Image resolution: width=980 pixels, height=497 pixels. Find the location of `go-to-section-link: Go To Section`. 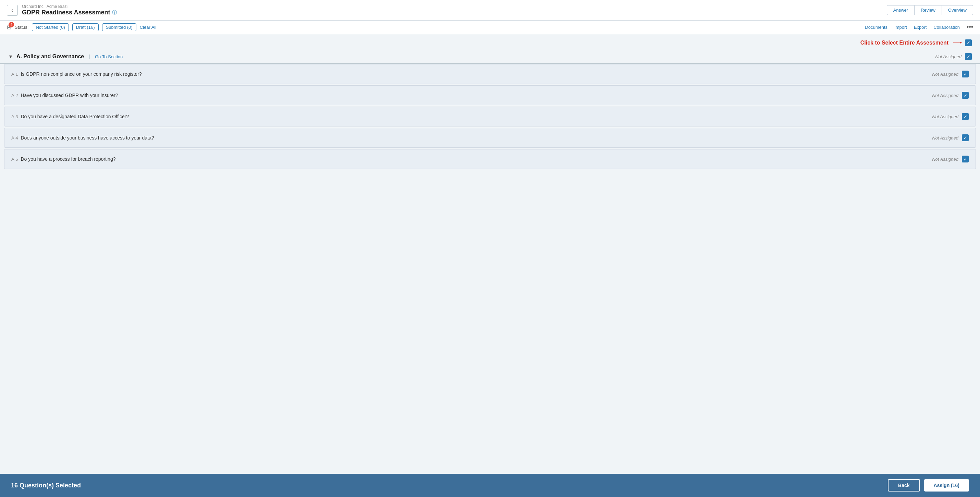

go-to-section-link: Go To Section is located at coordinates (109, 57).